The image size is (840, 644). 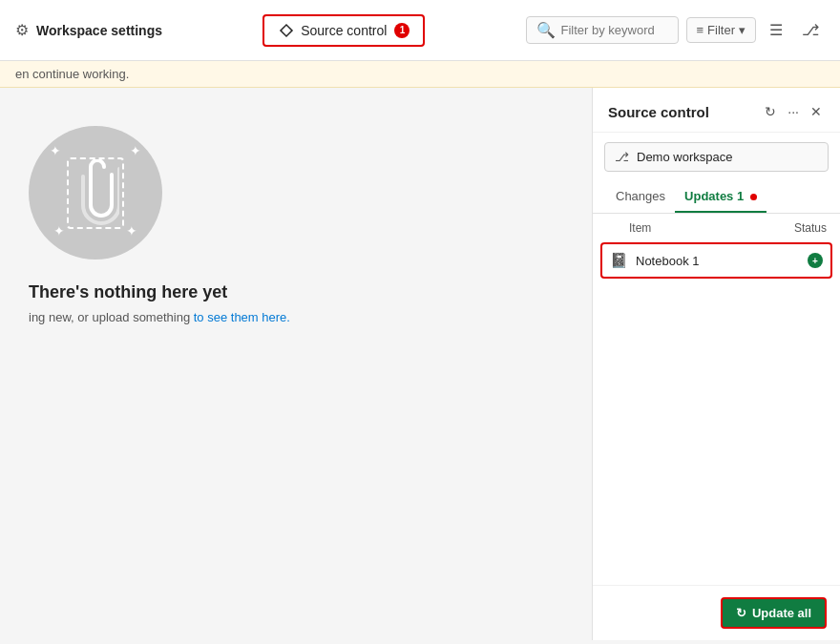 I want to click on topbar-right: 🔍 ≡ Filter ▾ ☰ ⎇, so click(x=676, y=31).